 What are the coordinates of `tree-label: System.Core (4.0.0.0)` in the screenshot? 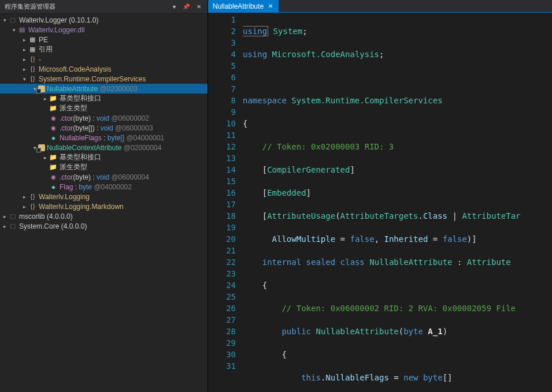 It's located at (53, 226).